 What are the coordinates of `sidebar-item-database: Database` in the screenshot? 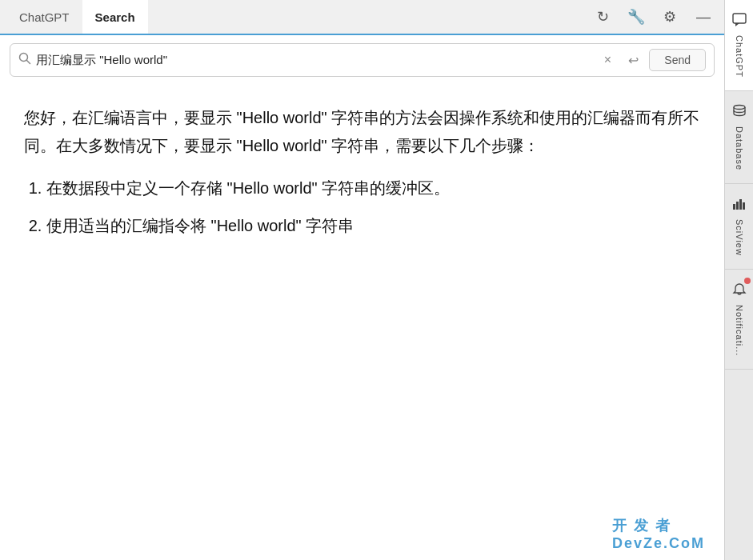 It's located at (739, 138).